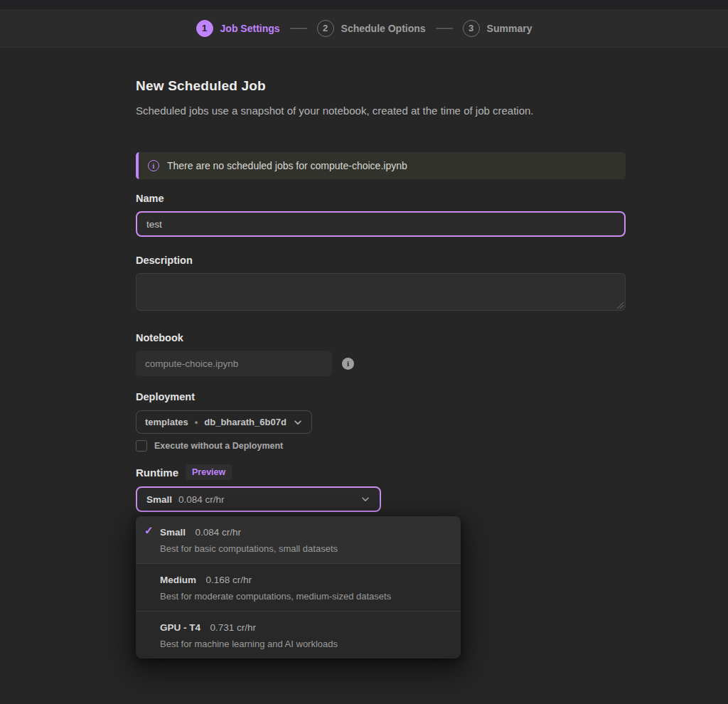  What do you see at coordinates (498, 28) in the screenshot?
I see `step-summary: 3 Summary` at bounding box center [498, 28].